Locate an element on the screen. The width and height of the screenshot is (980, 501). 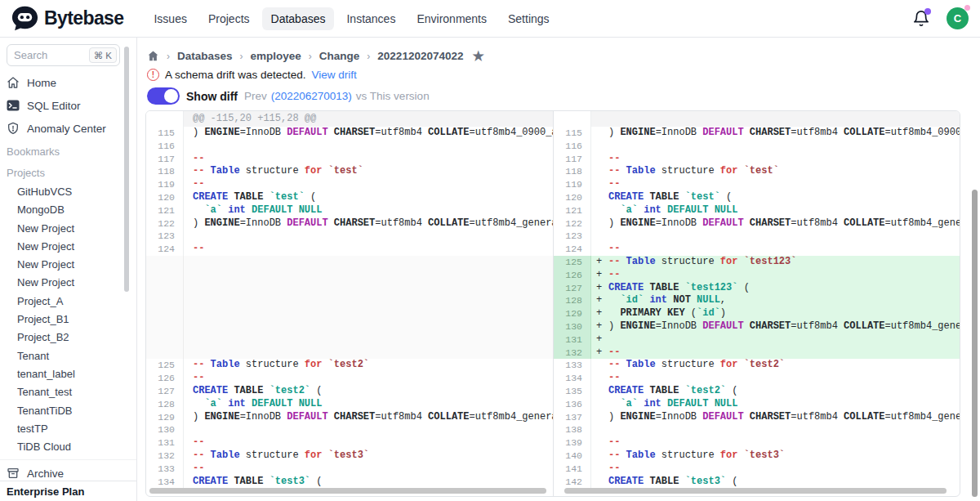
line-content: `a` int DEFAULT NULL is located at coordinates (776, 405).